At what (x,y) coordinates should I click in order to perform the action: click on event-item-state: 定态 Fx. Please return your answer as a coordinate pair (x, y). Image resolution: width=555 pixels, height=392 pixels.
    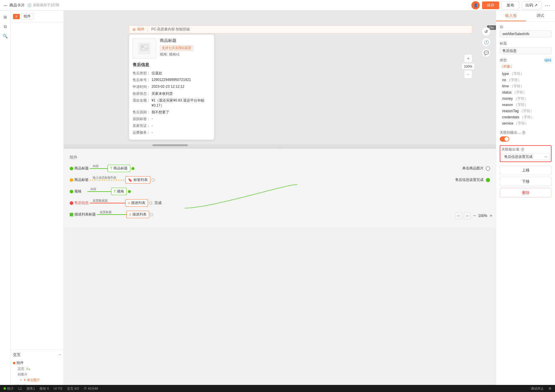
    Looking at the image, I should click on (40, 369).